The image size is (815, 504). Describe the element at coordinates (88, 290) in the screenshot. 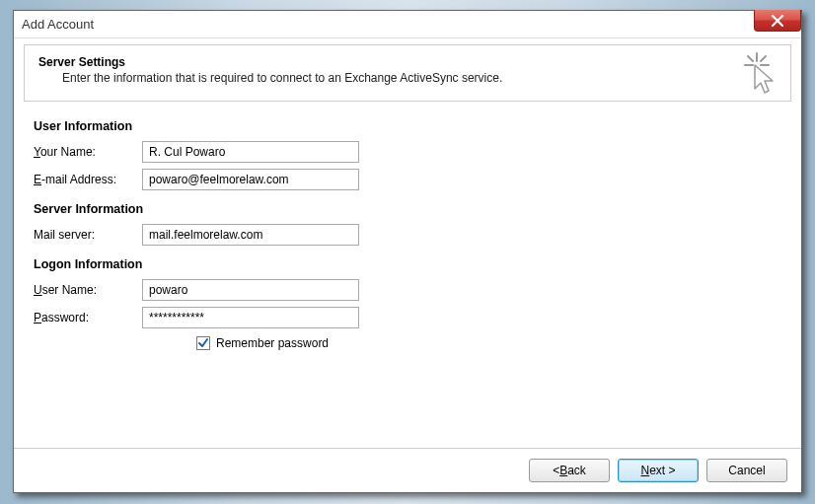

I see `label-user-name: User Name:` at that location.